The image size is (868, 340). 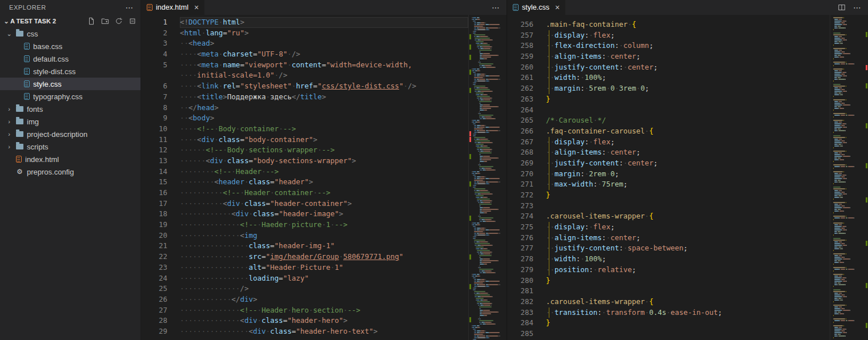 I want to click on code-line: ··</head>, so click(x=324, y=108).